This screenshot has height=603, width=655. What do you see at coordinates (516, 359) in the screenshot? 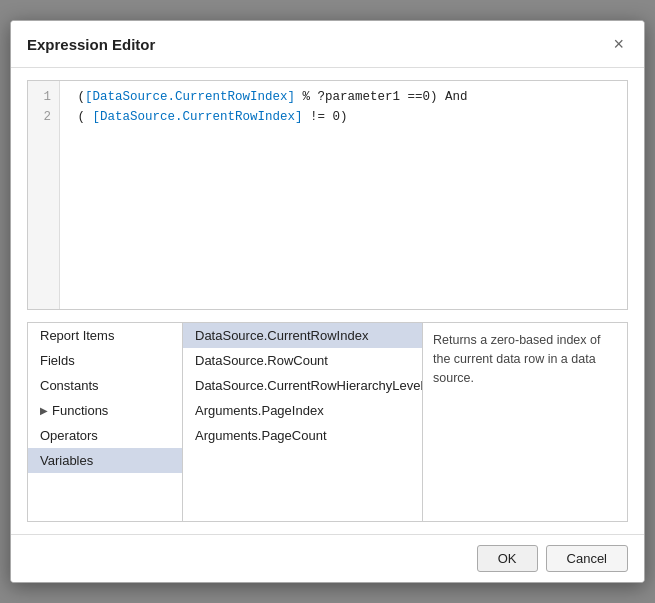
I see `description-text: Returns a zero-based index of the curren…` at bounding box center [516, 359].